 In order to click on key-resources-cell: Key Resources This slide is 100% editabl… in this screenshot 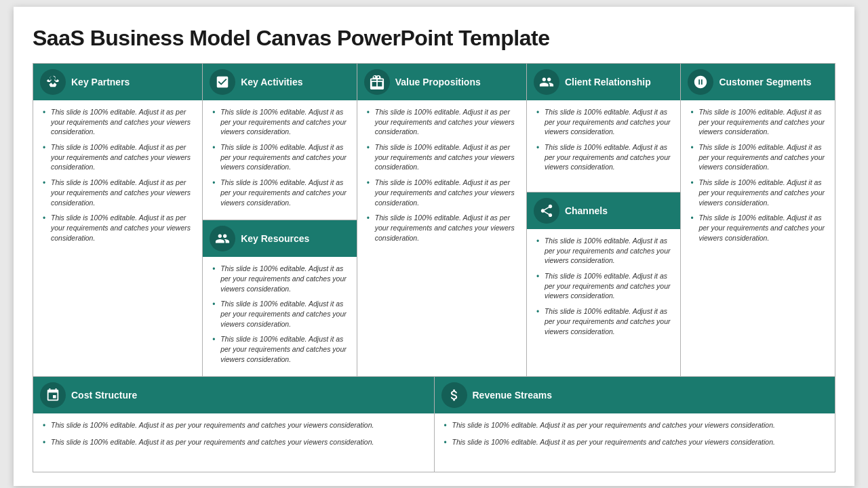, I will do `click(279, 298)`.